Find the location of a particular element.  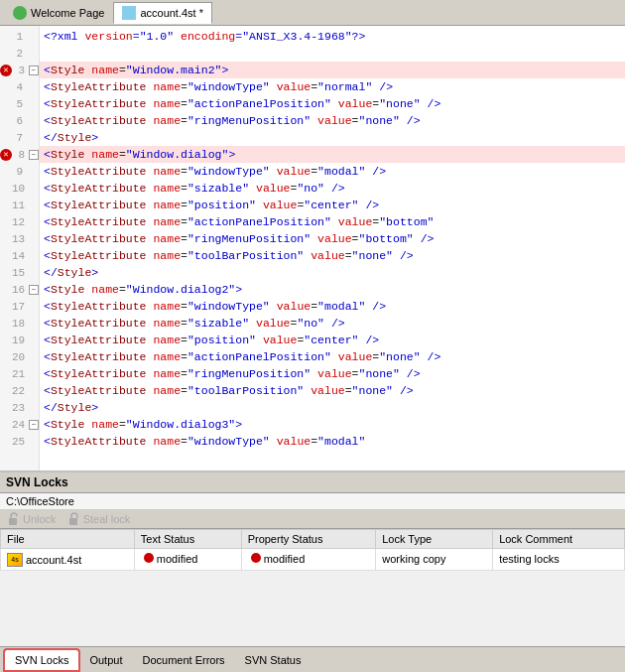

line-number: 25 is located at coordinates (20, 442).